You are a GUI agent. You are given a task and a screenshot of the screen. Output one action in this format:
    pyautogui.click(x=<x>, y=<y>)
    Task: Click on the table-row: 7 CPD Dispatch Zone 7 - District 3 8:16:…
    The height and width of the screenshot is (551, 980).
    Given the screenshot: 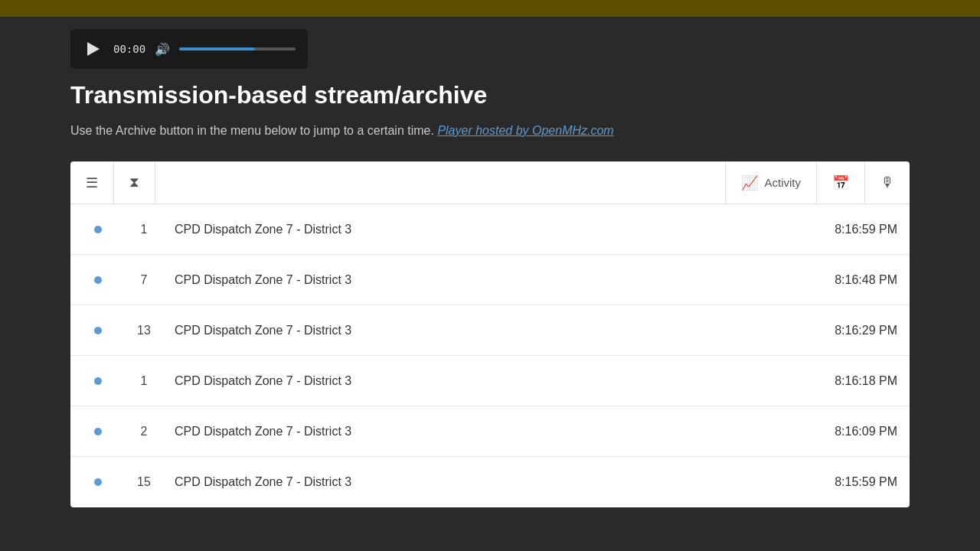 What is the action you would take?
    pyautogui.click(x=490, y=280)
    